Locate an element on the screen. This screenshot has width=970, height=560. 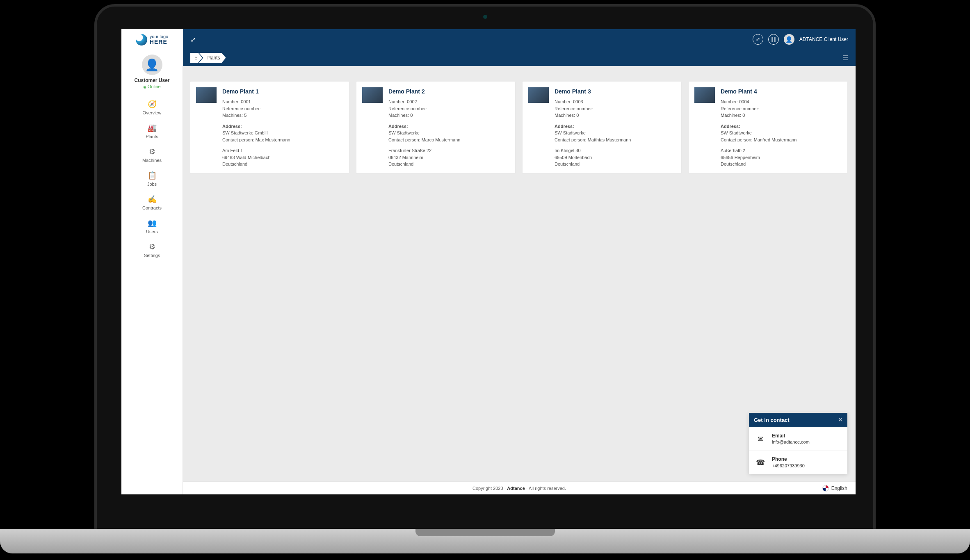
plant-card-body: Demo Plant 1 Number: 0001 Reference numb… is located at coordinates (283, 127).